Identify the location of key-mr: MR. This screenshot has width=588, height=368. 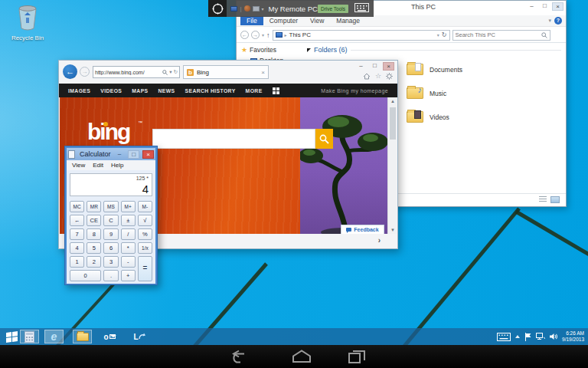
(93, 207).